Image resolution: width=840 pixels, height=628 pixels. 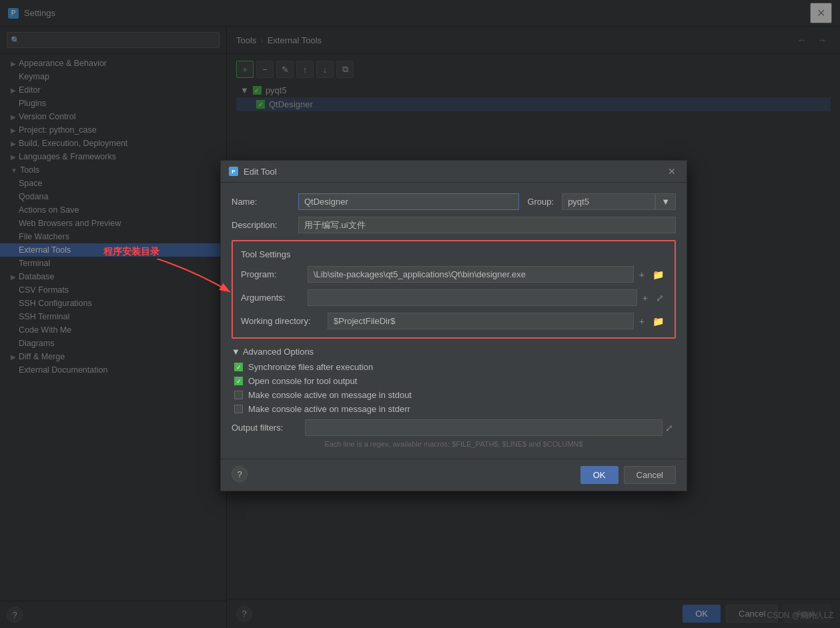 What do you see at coordinates (454, 397) in the screenshot?
I see `advanced-section: ▼ Advanced Options ✓ Synchronize files a…` at bounding box center [454, 397].